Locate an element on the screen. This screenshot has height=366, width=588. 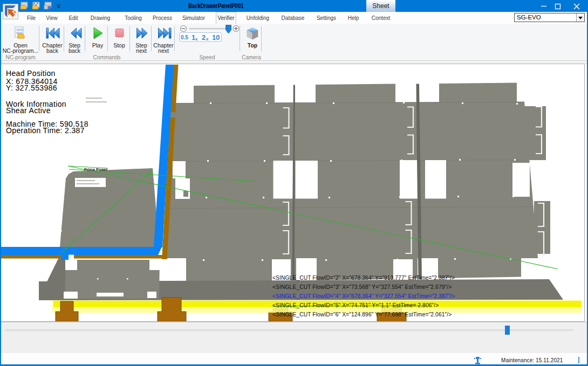
svg-text:<SINGLE_CUT FlowID="3" X="73.5: <SINGLE_CUT FlowID="3" X="73.568" Y="327… is located at coordinates (362, 287).